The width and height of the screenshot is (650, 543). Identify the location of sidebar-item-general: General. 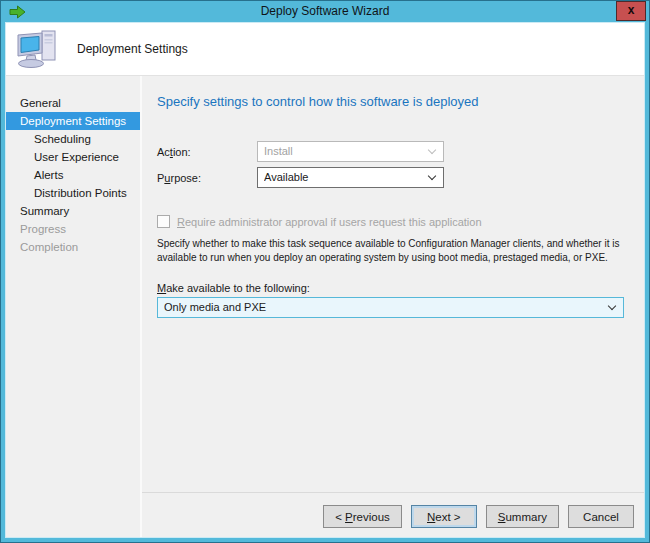
(73, 103).